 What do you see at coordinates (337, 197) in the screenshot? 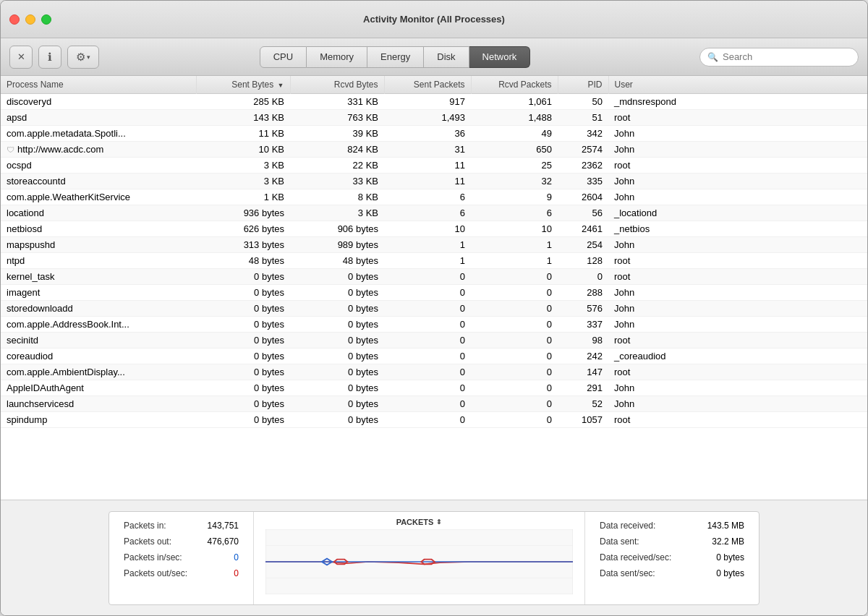
I see `cell-rcvd-bytes: 8 KB` at bounding box center [337, 197].